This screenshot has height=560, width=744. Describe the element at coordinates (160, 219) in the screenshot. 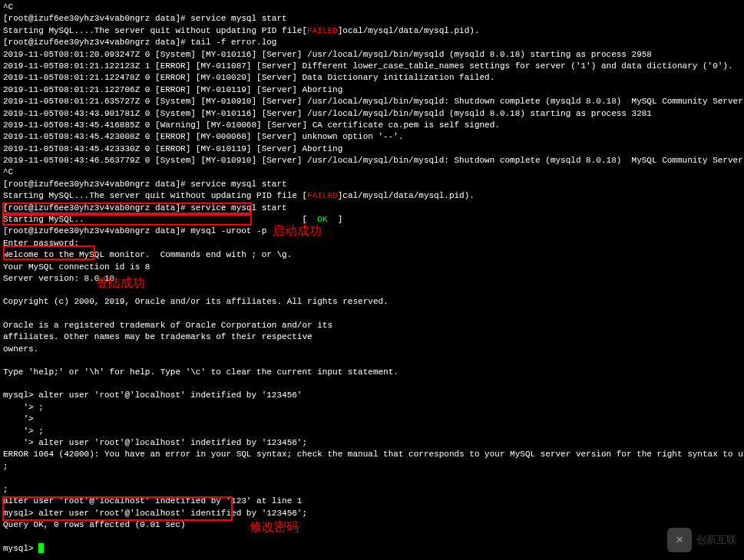

I see `terminal-text: Starting MySQL.. [` at that location.